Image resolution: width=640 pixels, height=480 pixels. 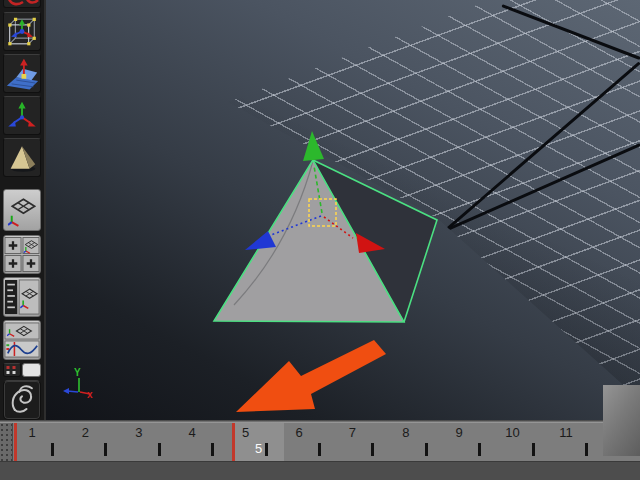 I want to click on four-pane-layout-icon, so click(x=22, y=254).